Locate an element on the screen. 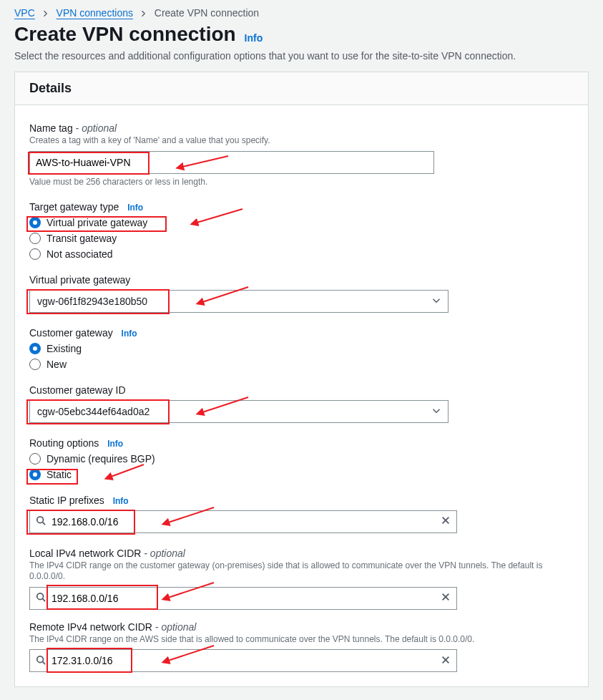 The image size is (603, 700). select-value: vgw-06f1f82943e180b50 is located at coordinates (92, 301).